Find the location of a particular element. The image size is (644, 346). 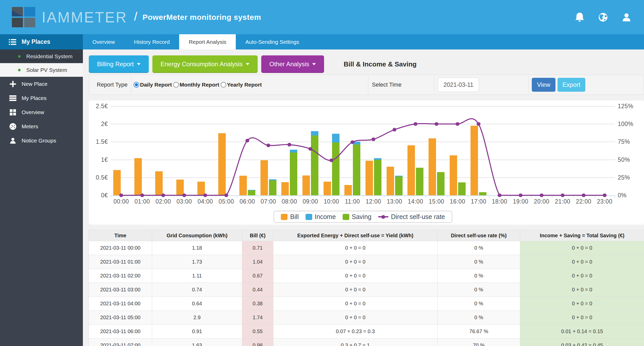

y-axis-label: 1€ is located at coordinates (99, 160).